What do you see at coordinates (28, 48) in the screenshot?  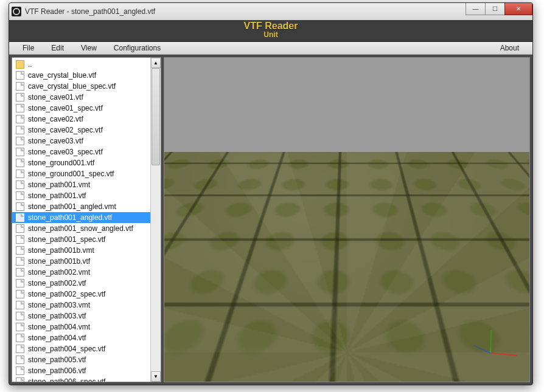 I see `menu-file: File` at bounding box center [28, 48].